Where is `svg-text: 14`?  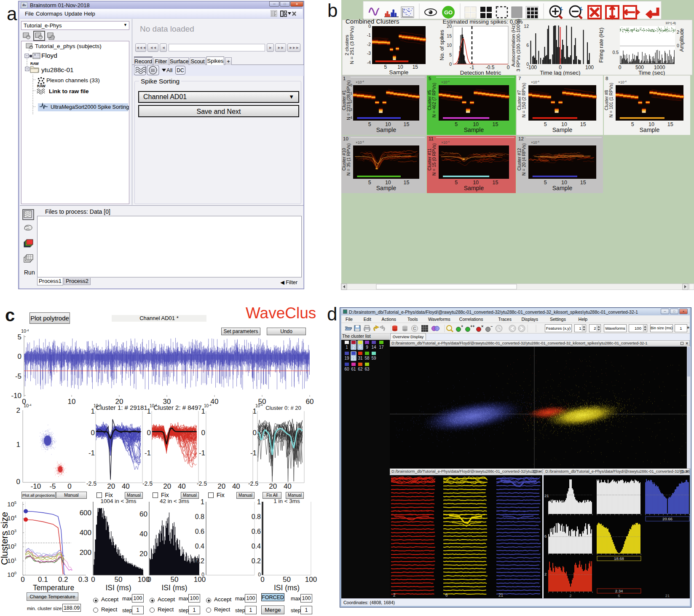 svg-text: 14 is located at coordinates (374, 347).